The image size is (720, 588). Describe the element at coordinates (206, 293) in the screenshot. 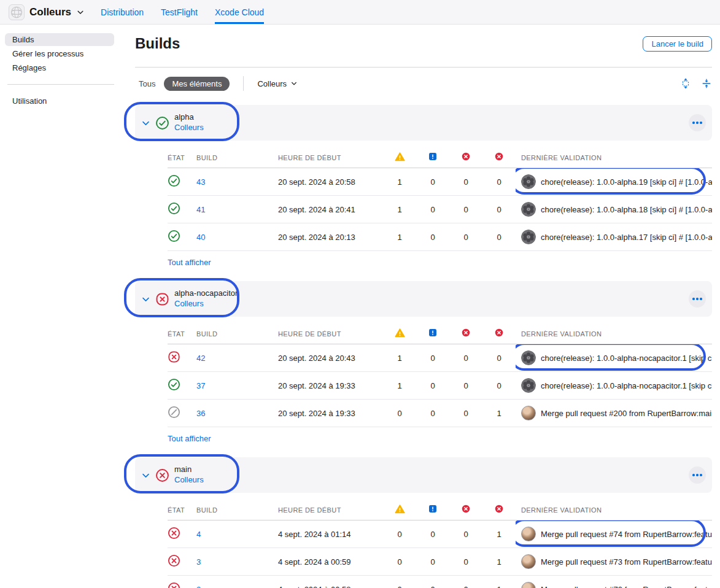

I see `branch-name: alpha-nocapacitor` at that location.